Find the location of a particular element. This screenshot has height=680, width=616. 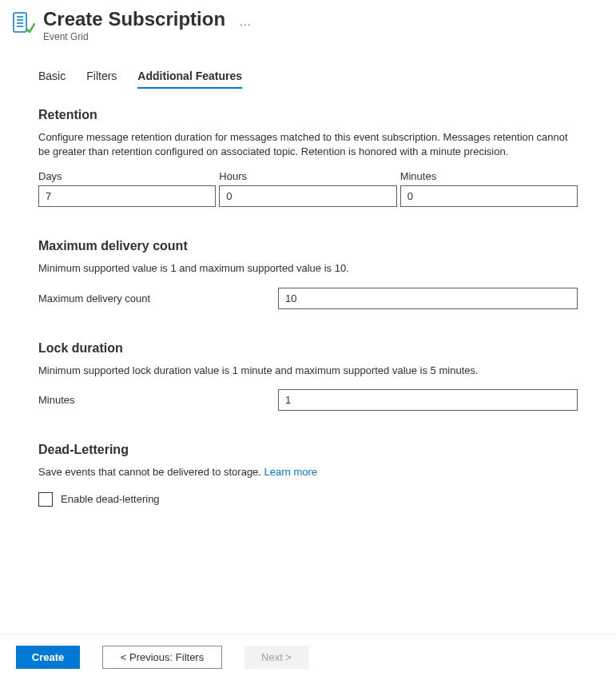

subscription-icon is located at coordinates (24, 22).